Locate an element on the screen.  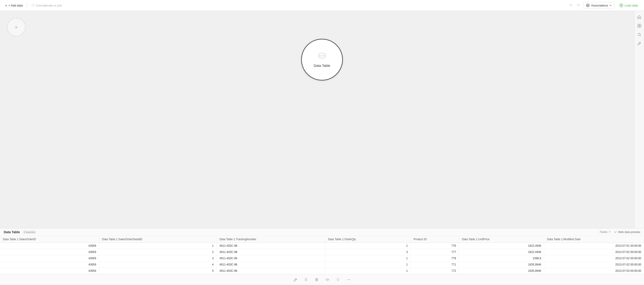
table-row: 4365934911-403C-9817781098,92013-07-02 0… is located at coordinates (322, 258).